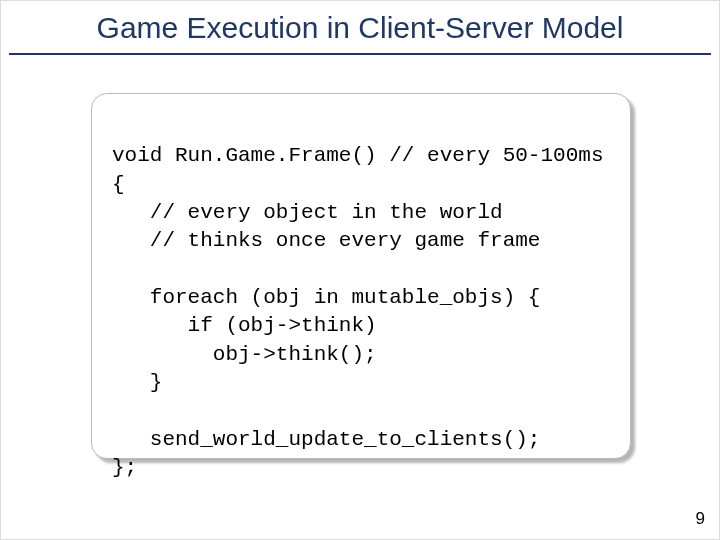 The width and height of the screenshot is (720, 540). Describe the element at coordinates (124, 468) in the screenshot. I see `code-line-12: };` at that location.